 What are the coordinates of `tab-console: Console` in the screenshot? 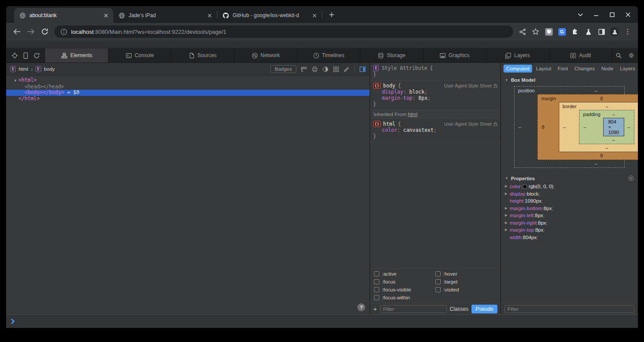 It's located at (140, 55).